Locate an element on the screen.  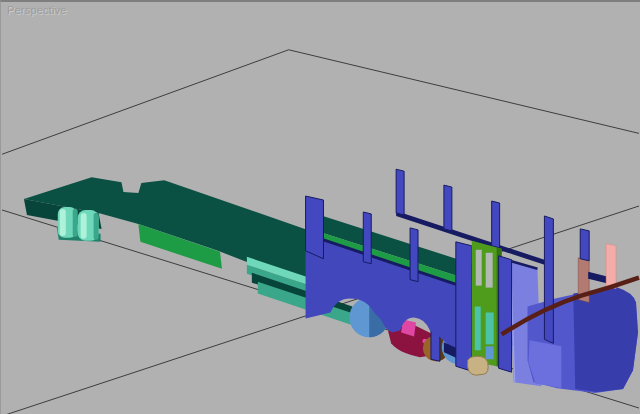
rack-slot-blue is located at coordinates (490, 352).